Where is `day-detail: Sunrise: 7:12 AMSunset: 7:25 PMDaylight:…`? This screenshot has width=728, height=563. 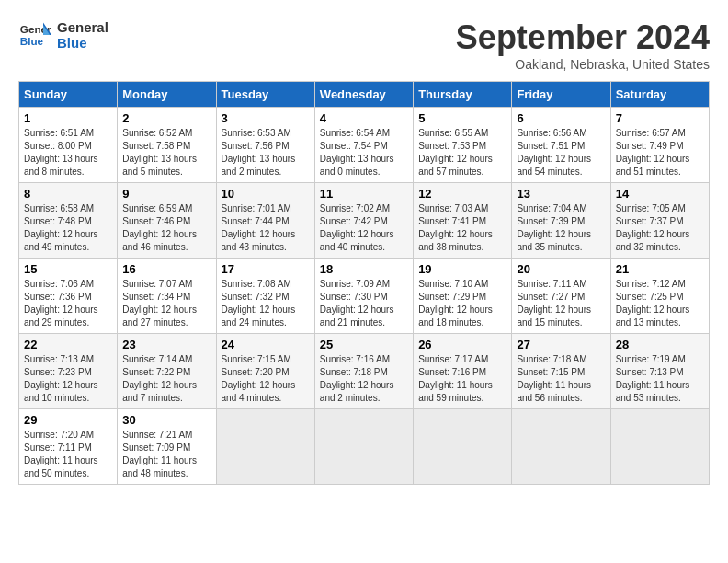
day-detail: Sunrise: 7:12 AMSunset: 7:25 PMDaylight:… is located at coordinates (660, 304).